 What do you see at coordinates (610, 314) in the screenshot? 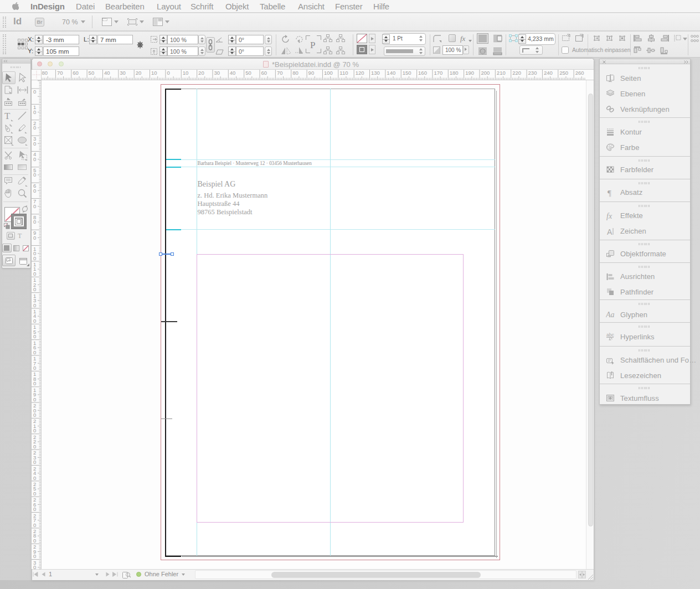
I see `svg-text: Aa` at bounding box center [610, 314].